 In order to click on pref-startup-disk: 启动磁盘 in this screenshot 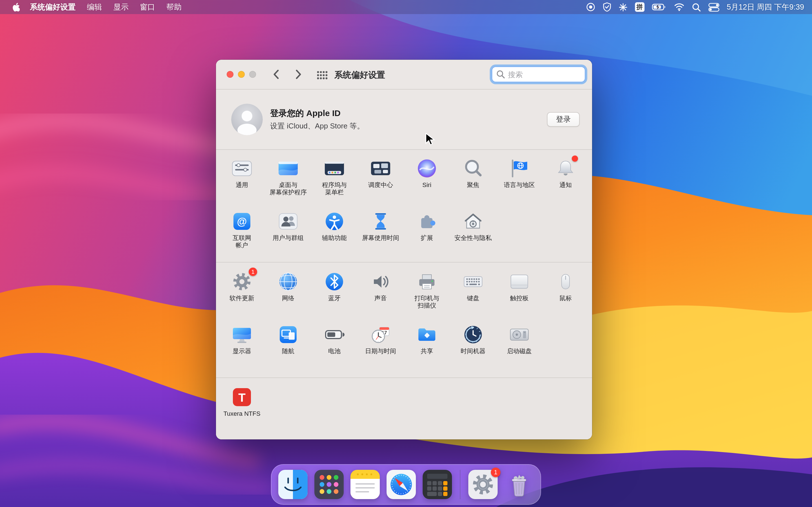, I will do `click(519, 339)`.